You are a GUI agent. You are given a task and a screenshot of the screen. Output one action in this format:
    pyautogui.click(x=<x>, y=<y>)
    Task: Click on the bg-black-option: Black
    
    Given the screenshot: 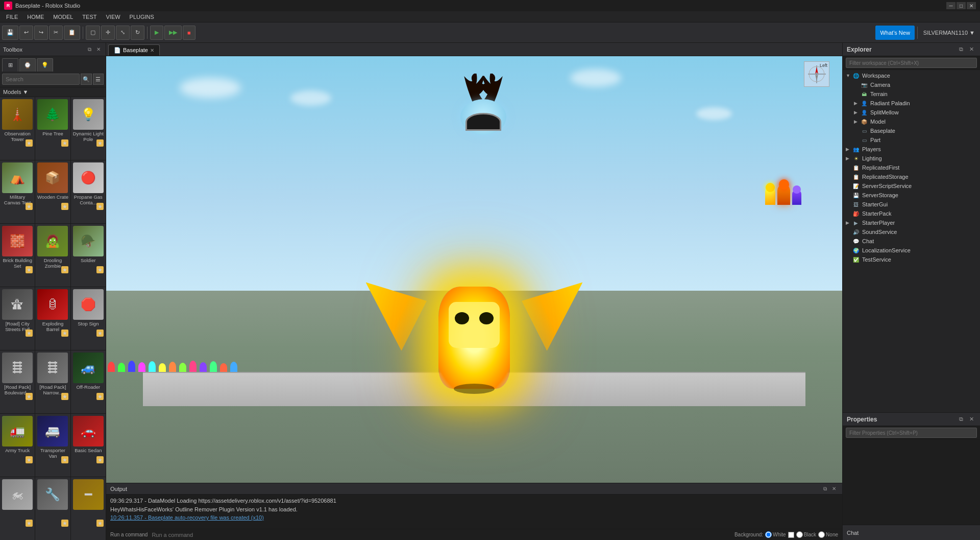 What is the action you would take?
    pyautogui.click(x=806, y=534)
    